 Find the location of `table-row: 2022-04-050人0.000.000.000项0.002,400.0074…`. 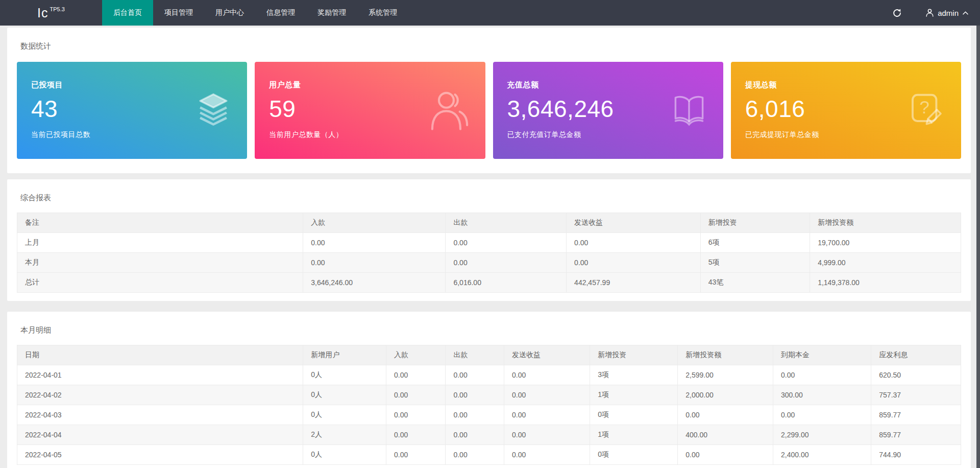

table-row: 2022-04-050人0.000.000.000项0.002,400.0074… is located at coordinates (489, 455).